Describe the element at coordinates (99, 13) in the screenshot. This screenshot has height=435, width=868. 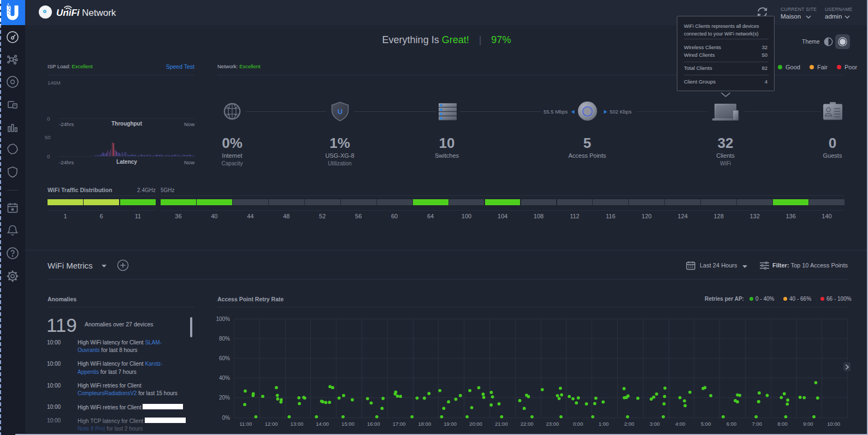
I see `svg-text: Network` at that location.